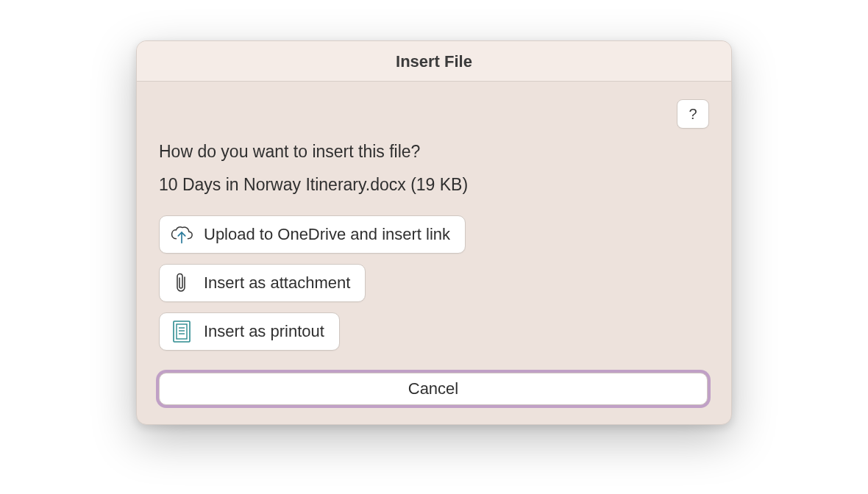 This screenshot has height=494, width=868. What do you see at coordinates (433, 389) in the screenshot?
I see `cancel-button: Cancel` at bounding box center [433, 389].